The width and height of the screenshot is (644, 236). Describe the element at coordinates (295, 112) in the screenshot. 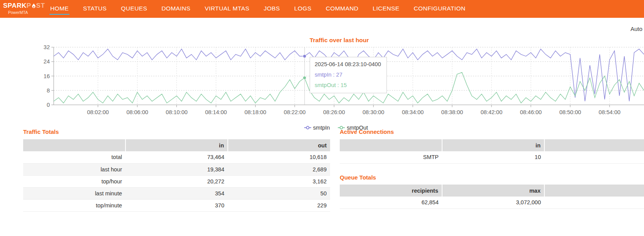

I see `x-tick-label: 08:22:00` at that location.